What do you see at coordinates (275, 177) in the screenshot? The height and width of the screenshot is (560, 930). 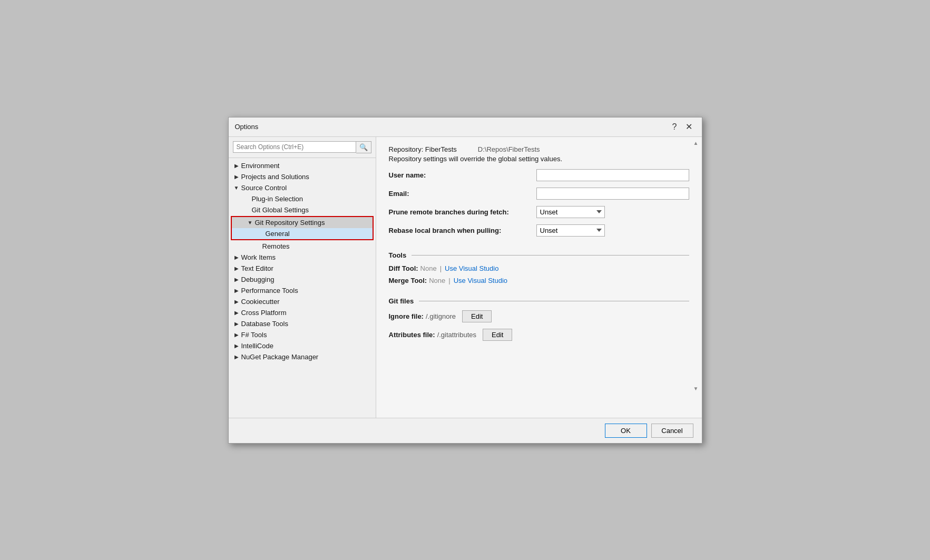 I see `sidebar-item-label: Projects and Solutions` at bounding box center [275, 177].